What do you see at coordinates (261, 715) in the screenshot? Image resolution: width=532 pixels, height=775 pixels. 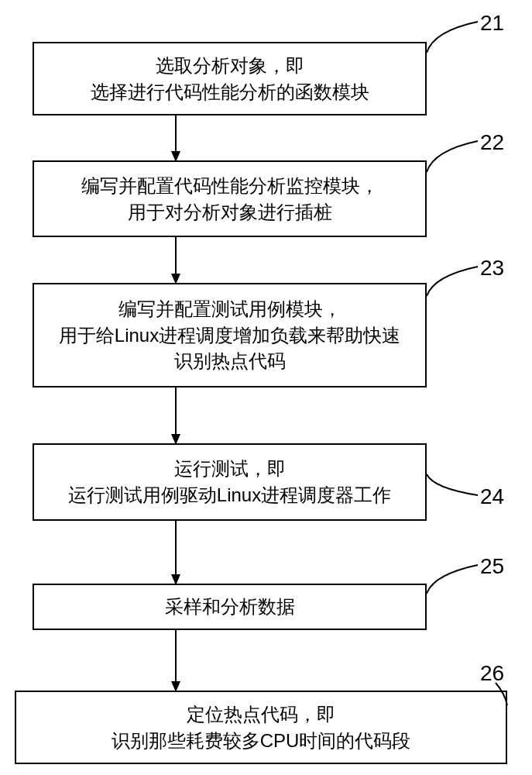 I see `step-26-line1: 定位热点代码，即` at bounding box center [261, 715].